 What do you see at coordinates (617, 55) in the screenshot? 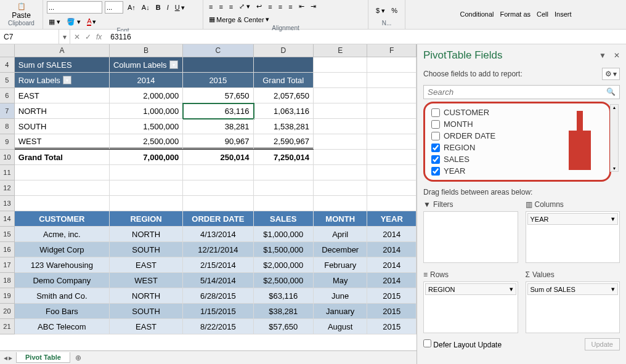
I see `pane-close-icon: ✕` at bounding box center [617, 55].